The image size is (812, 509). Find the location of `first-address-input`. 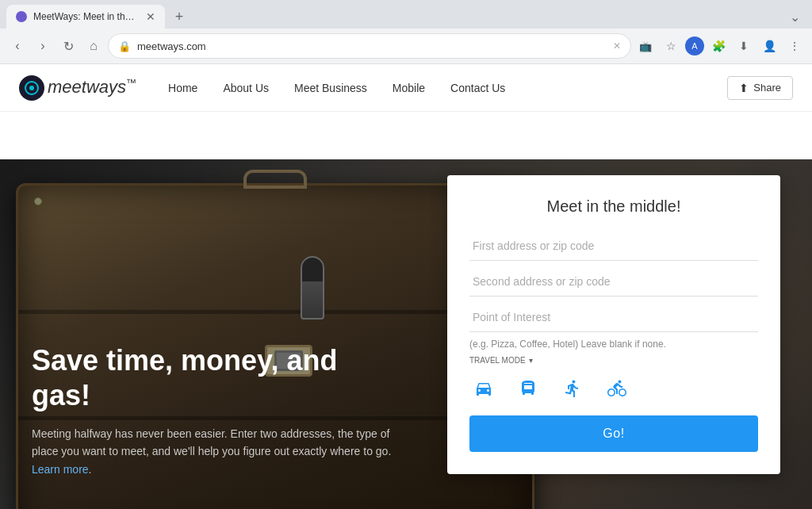

first-address-input is located at coordinates (614, 246).